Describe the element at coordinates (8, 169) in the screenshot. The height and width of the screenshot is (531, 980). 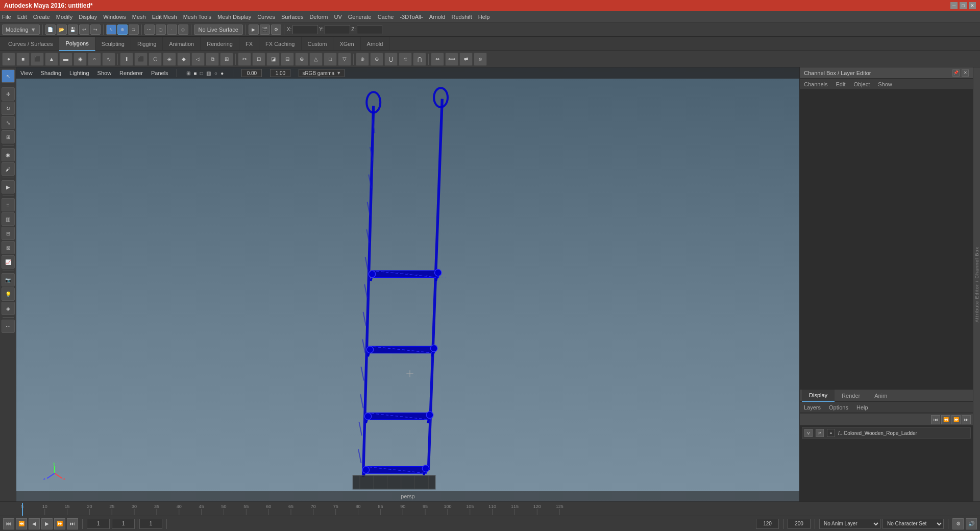
I see `paint-tool: 🖌` at that location.